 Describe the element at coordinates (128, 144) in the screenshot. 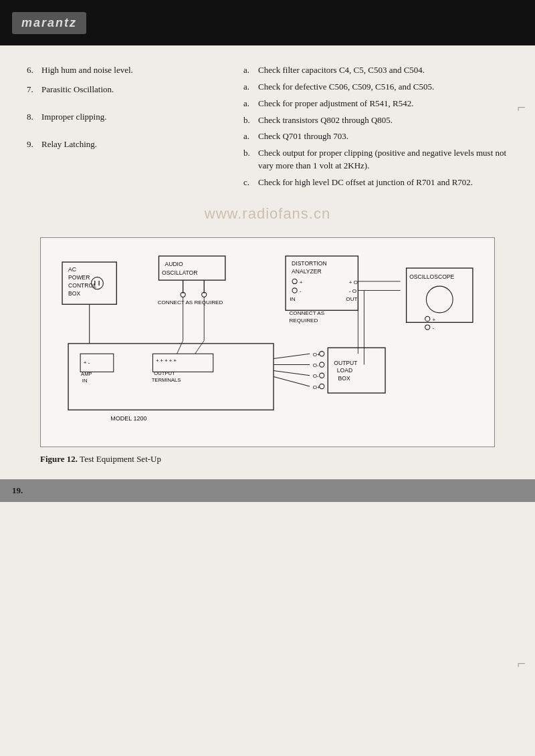

I see `list-item: 9. Relay Latching.` at that location.